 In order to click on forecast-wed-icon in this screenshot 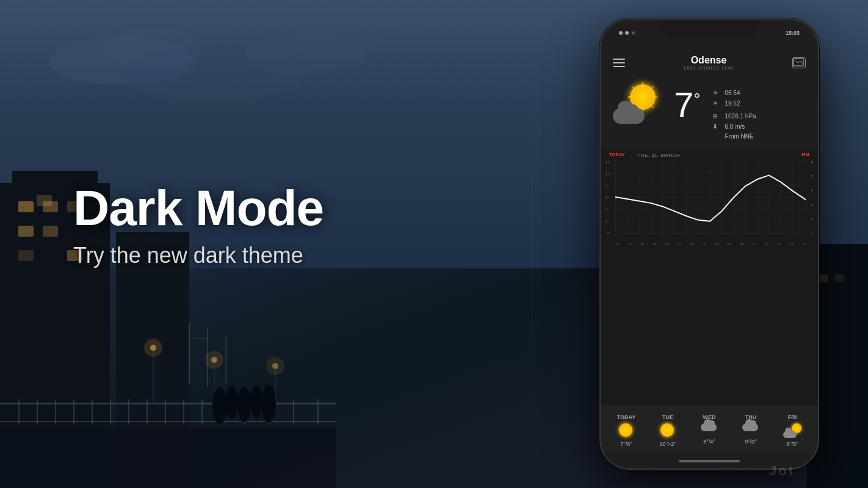, I will do `click(709, 429)`.